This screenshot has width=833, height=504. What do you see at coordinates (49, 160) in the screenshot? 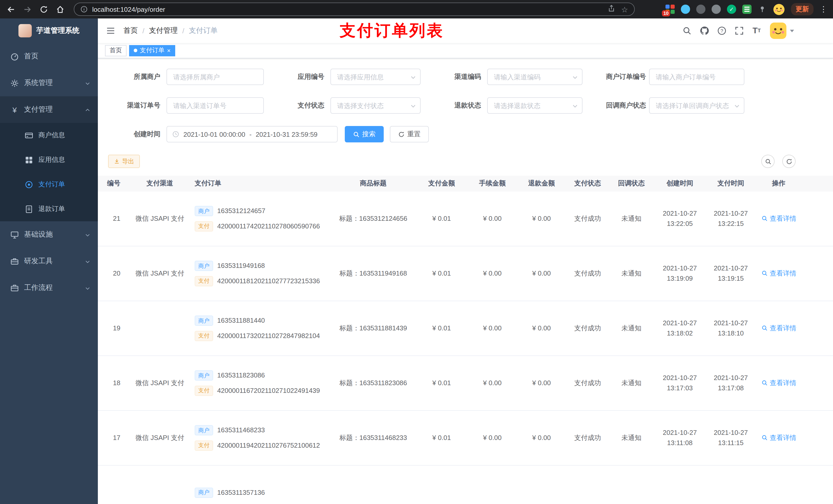
I see `sidebar-item-app-info: 应用信息` at bounding box center [49, 160].